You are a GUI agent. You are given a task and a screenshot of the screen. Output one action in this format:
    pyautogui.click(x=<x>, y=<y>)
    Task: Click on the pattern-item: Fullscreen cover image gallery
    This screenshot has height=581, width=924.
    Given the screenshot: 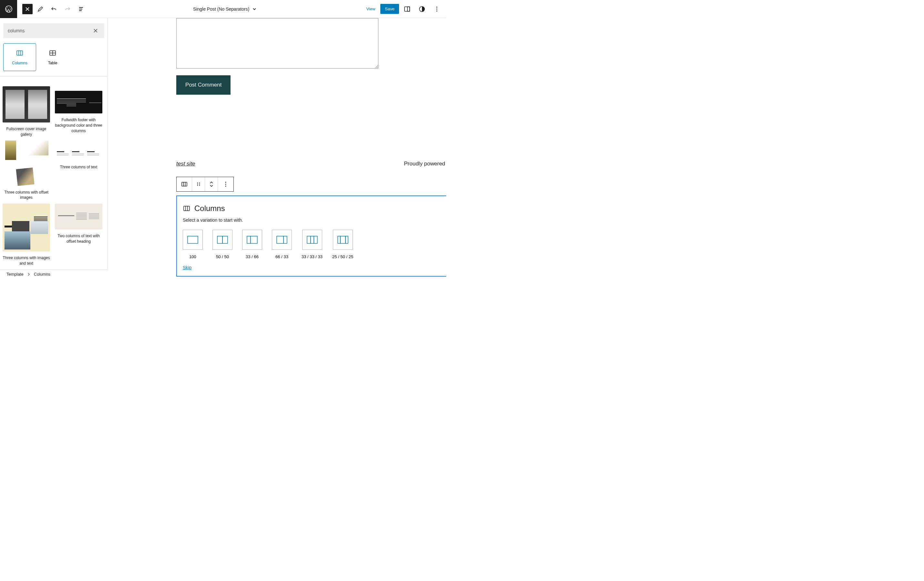 What is the action you would take?
    pyautogui.click(x=26, y=112)
    